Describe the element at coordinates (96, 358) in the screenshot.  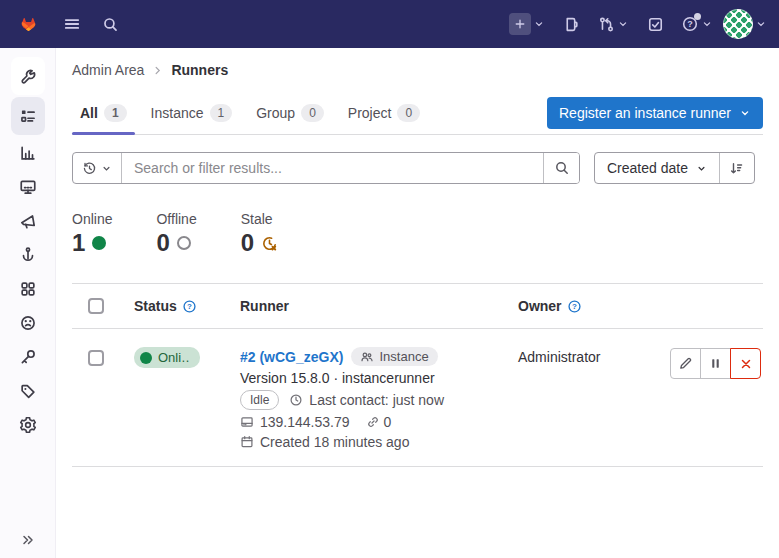
I see `select-runner-checkbox` at that location.